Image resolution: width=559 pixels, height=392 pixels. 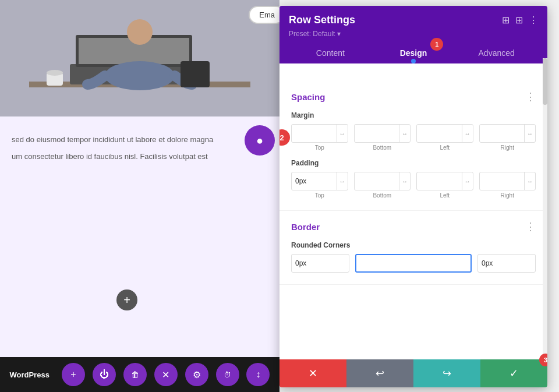 What do you see at coordinates (383, 181) in the screenshot?
I see `padding-bottom-input-pair: ↔` at bounding box center [383, 181].